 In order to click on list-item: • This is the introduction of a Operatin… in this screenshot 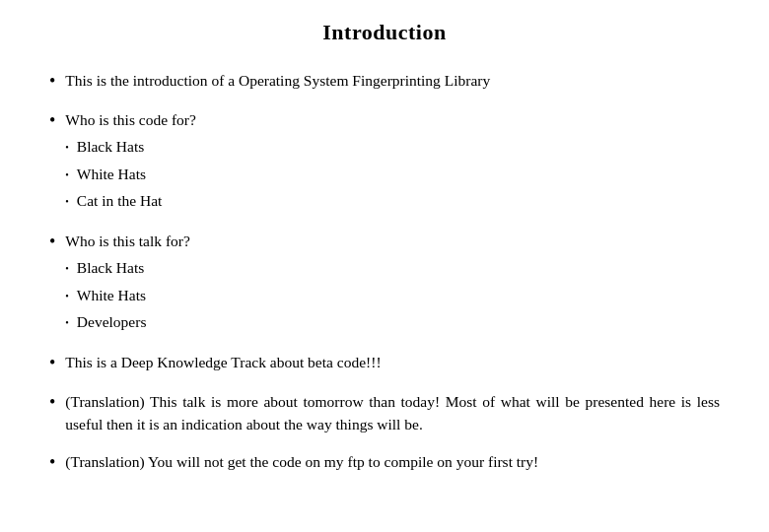, I will do `click(384, 82)`.